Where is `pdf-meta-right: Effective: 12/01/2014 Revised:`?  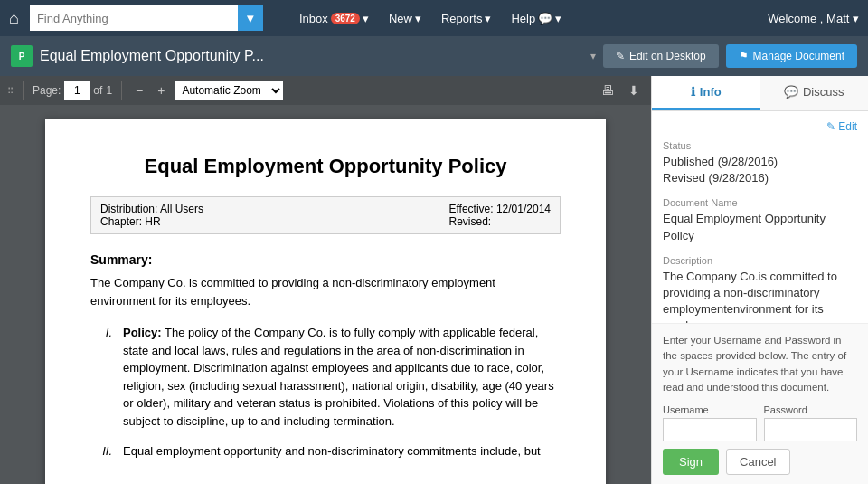
pdf-meta-right: Effective: 12/01/2014 Revised: is located at coordinates (499, 215).